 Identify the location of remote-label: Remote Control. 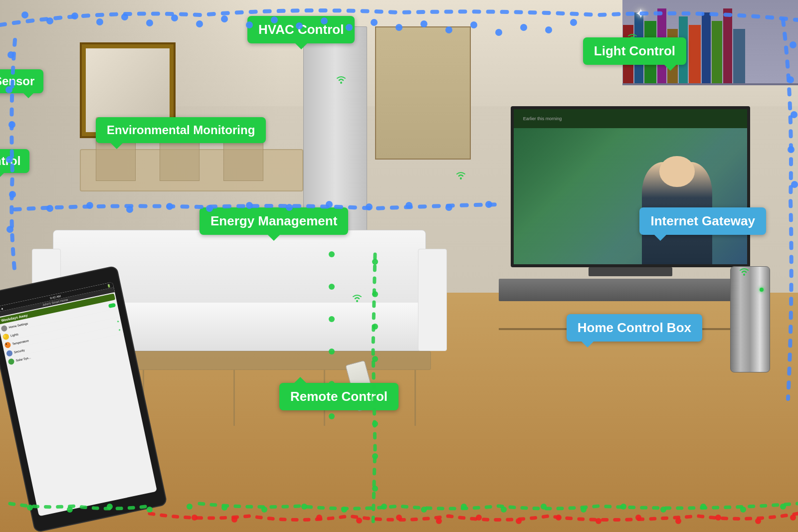
(339, 397).